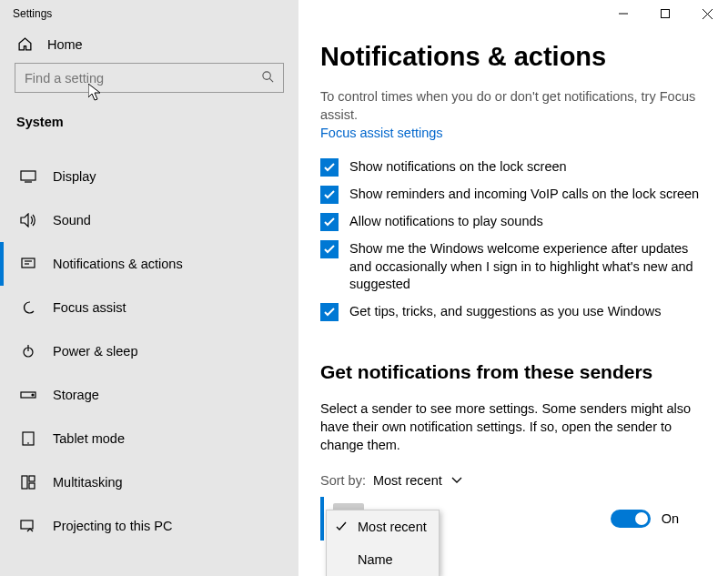  What do you see at coordinates (513, 372) in the screenshot?
I see `senders-title: Get notifications from these senders` at bounding box center [513, 372].